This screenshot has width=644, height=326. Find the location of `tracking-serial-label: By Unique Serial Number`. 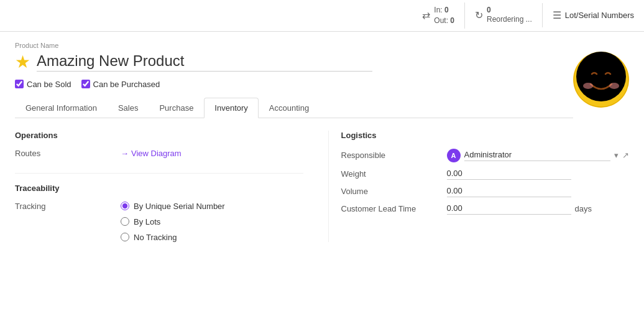

tracking-serial-label: By Unique Serial Number is located at coordinates (179, 207).